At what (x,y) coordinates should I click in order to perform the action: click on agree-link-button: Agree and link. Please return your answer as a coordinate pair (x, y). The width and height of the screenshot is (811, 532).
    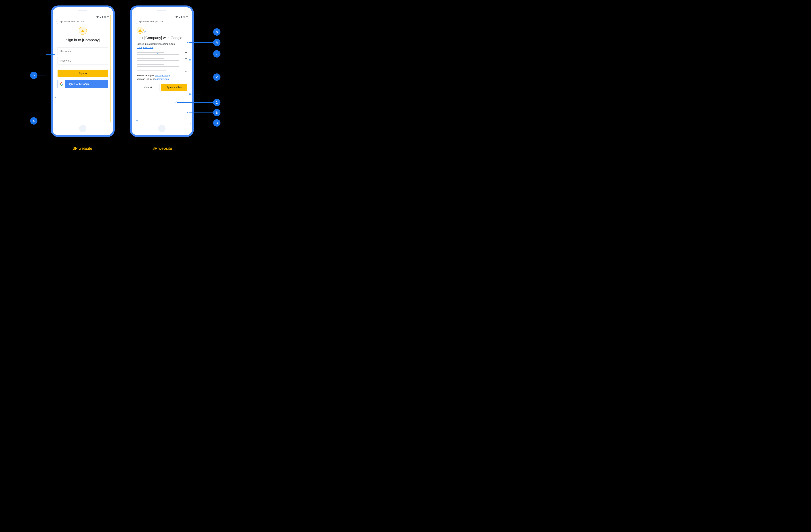
    Looking at the image, I should click on (174, 87).